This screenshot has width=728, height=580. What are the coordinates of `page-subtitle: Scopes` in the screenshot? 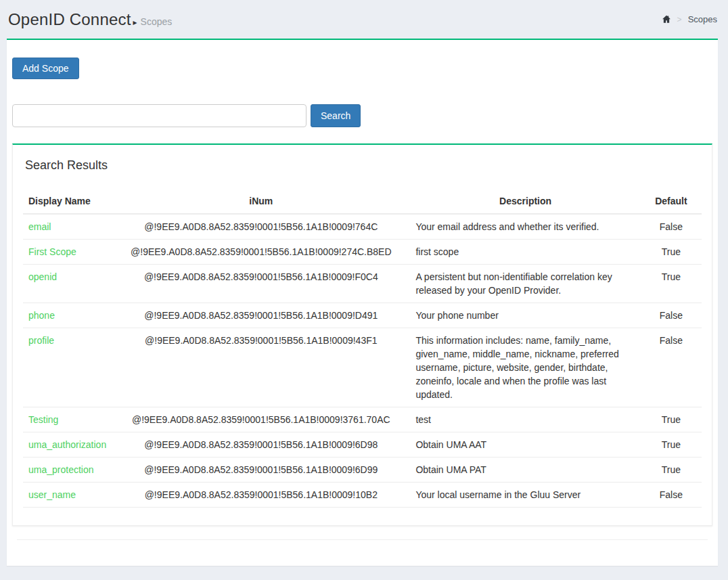 It's located at (157, 22).